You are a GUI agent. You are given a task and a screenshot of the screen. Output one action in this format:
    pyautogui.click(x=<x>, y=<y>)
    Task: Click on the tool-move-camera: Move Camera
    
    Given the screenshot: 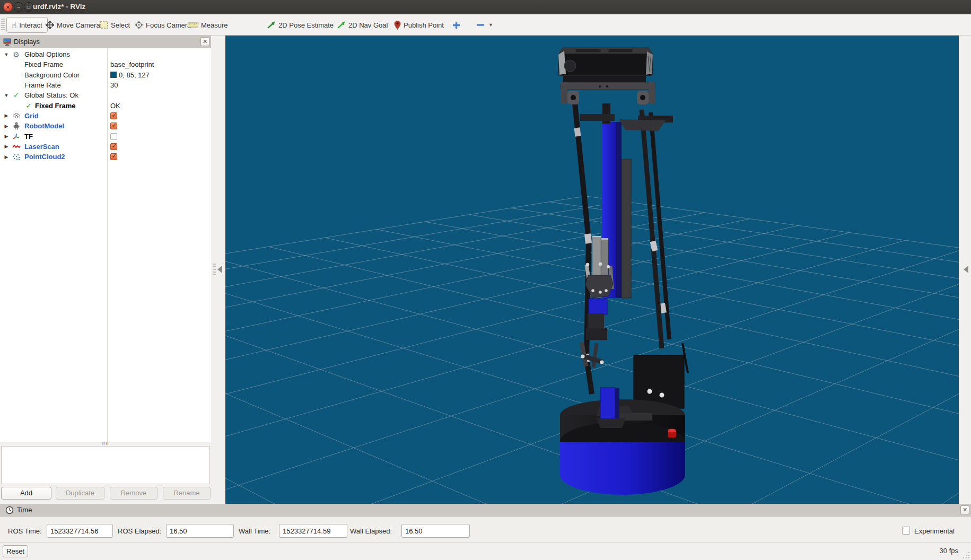 What is the action you would take?
    pyautogui.click(x=73, y=25)
    